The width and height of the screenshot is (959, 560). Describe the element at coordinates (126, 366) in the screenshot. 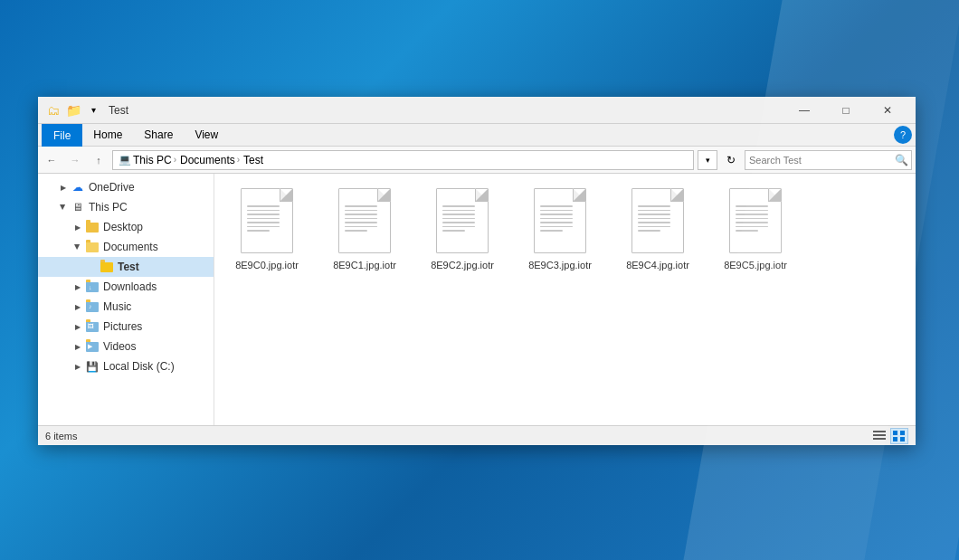

I see `sidebar-item-localdisk: ▶ 💾 Local Disk (C:)` at that location.